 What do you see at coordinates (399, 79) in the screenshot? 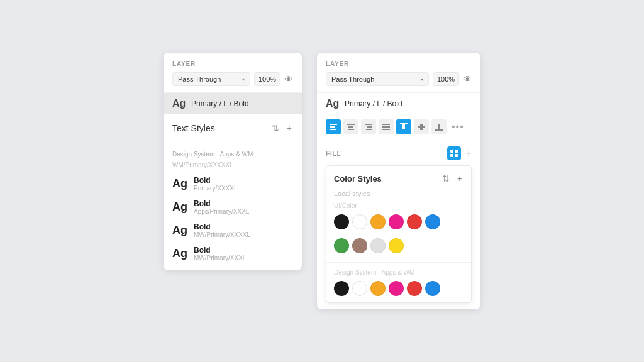
I see `layer-controls-right: Pass Through ▾ 100% 👁` at bounding box center [399, 79].